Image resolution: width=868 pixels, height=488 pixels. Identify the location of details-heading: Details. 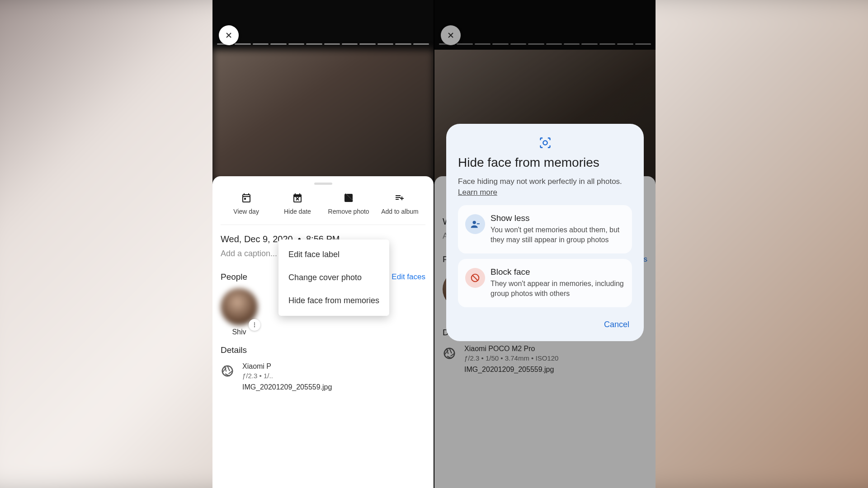
(323, 350).